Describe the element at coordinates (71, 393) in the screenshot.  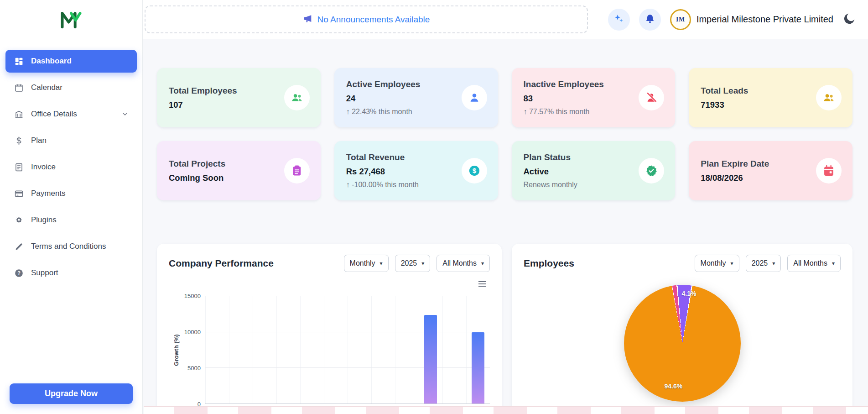
I see `upgrade-button: Upgrade Now` at that location.